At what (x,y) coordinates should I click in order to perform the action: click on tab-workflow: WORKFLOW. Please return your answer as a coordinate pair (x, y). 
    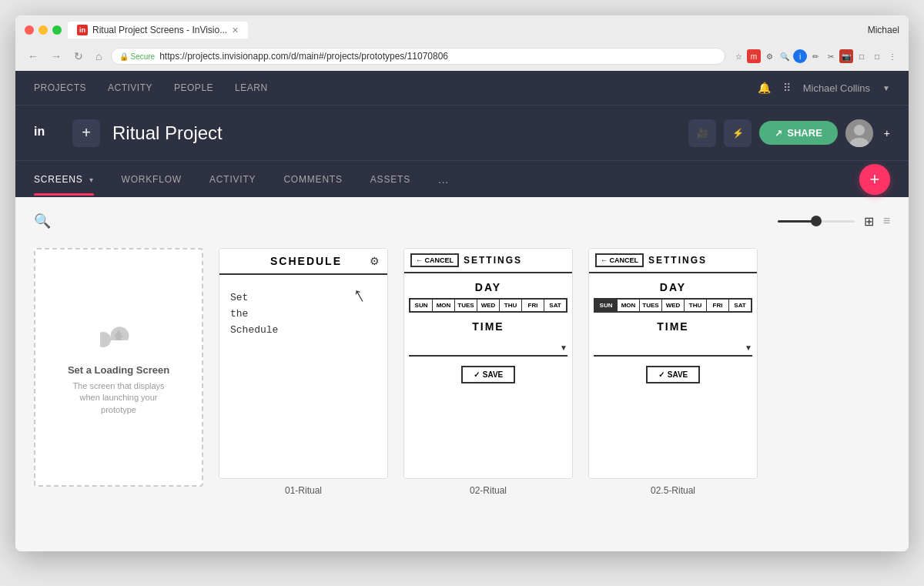
    Looking at the image, I should click on (152, 185).